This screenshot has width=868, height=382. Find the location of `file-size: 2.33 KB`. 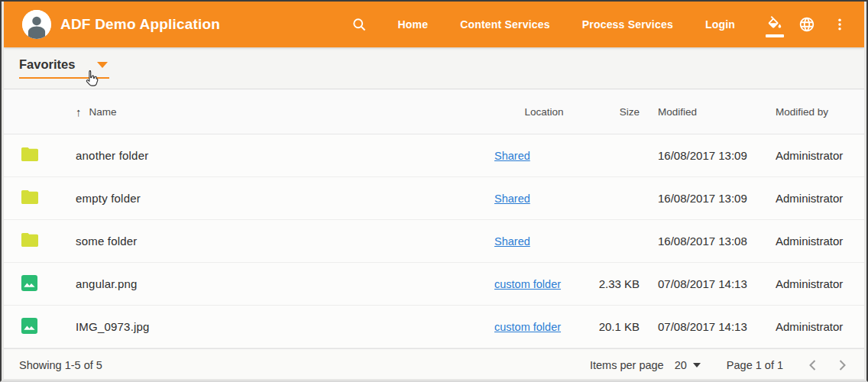

file-size: 2.33 KB is located at coordinates (617, 284).